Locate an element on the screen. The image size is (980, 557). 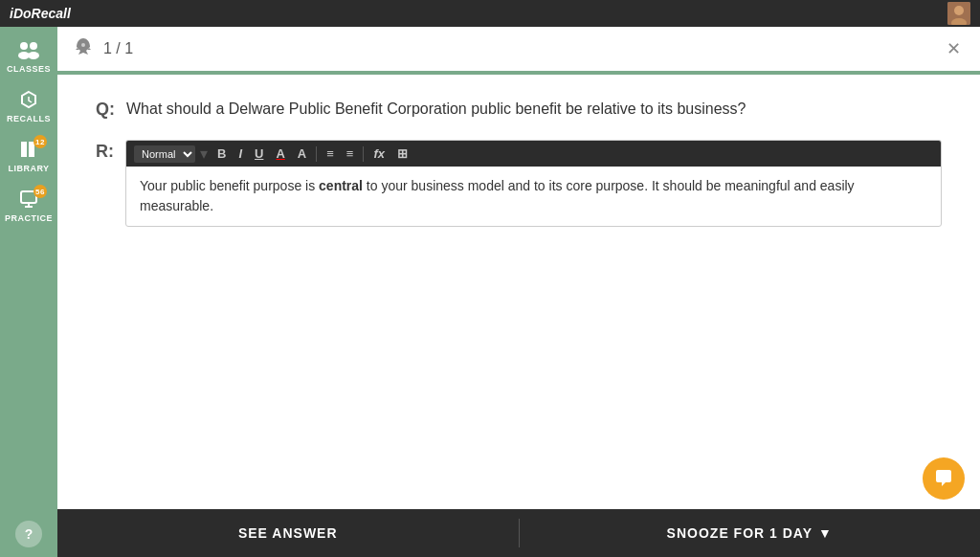
sidebar-item-practice: 56 PRACTICE is located at coordinates (29, 206).